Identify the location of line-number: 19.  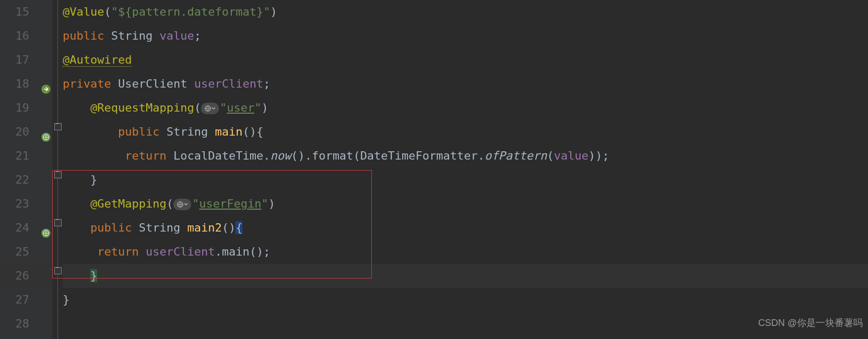
(23, 108).